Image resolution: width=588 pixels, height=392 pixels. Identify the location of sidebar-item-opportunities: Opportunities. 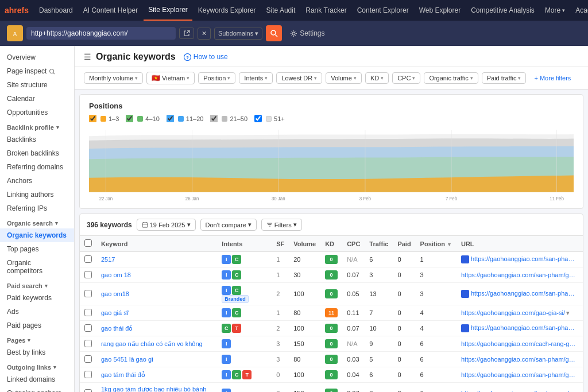
(37, 112).